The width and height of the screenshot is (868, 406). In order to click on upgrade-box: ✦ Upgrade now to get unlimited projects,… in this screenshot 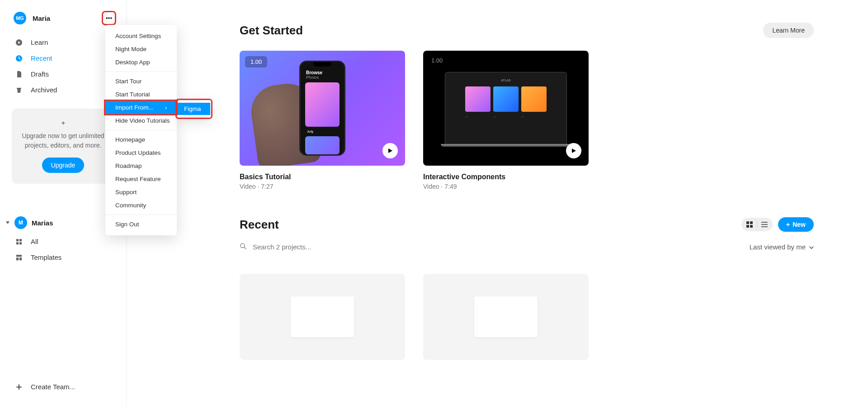, I will do `click(63, 146)`.